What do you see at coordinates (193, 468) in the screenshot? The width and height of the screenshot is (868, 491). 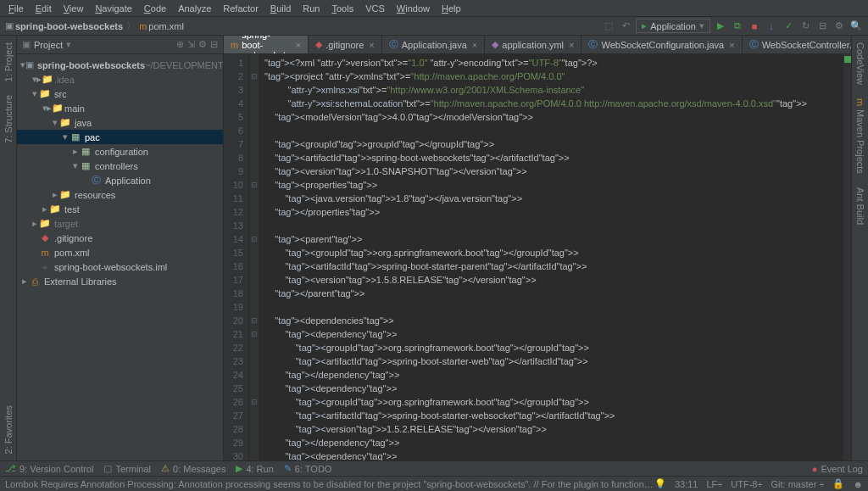 I see `tw-messages: ⚠0: Messages` at bounding box center [193, 468].